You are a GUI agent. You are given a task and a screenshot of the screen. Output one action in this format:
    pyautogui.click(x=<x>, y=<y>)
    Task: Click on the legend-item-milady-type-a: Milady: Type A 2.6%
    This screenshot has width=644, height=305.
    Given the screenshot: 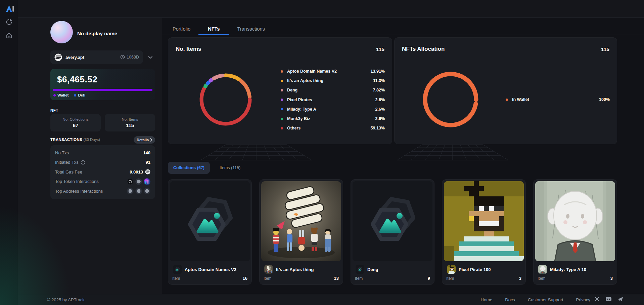 What is the action you would take?
    pyautogui.click(x=333, y=109)
    